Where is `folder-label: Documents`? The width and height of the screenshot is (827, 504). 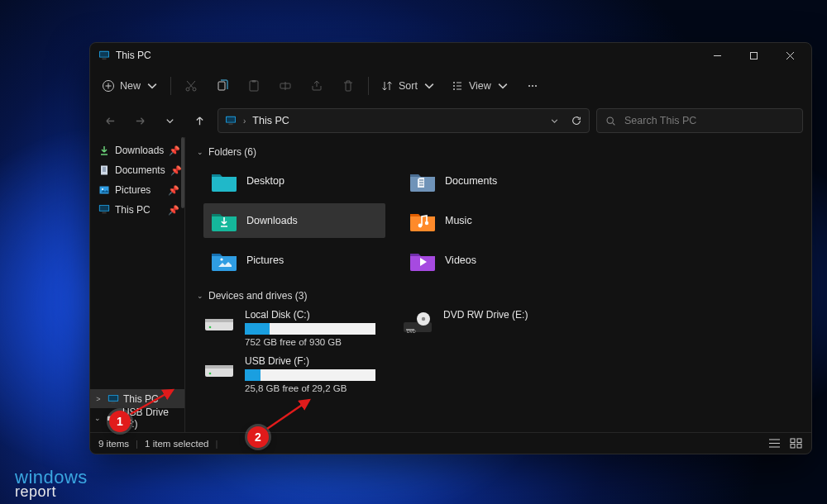
folder-label: Documents is located at coordinates (471, 181).